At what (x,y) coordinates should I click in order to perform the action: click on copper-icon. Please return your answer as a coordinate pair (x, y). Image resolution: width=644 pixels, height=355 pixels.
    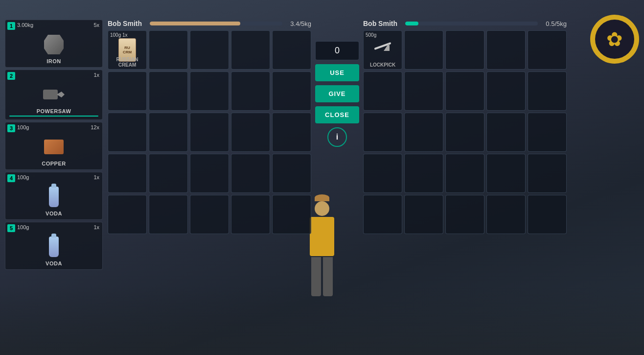
    Looking at the image, I should click on (54, 147).